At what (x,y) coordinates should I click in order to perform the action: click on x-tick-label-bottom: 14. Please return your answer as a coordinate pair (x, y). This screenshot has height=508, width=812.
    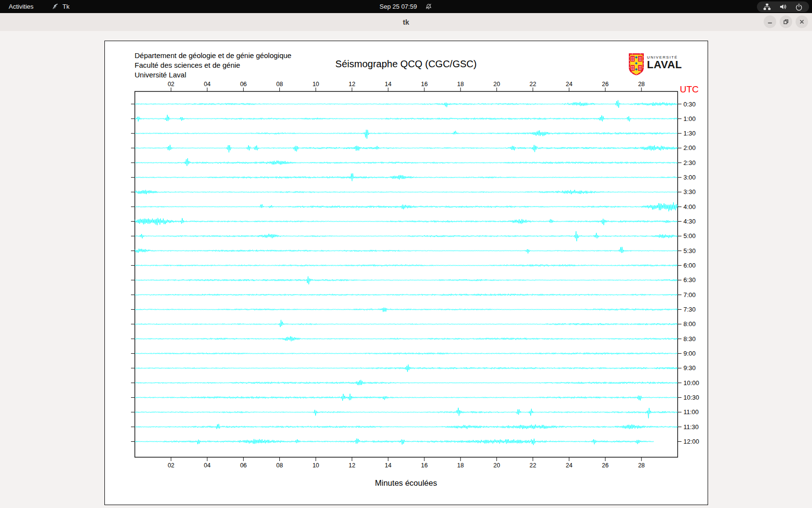
    Looking at the image, I should click on (388, 465).